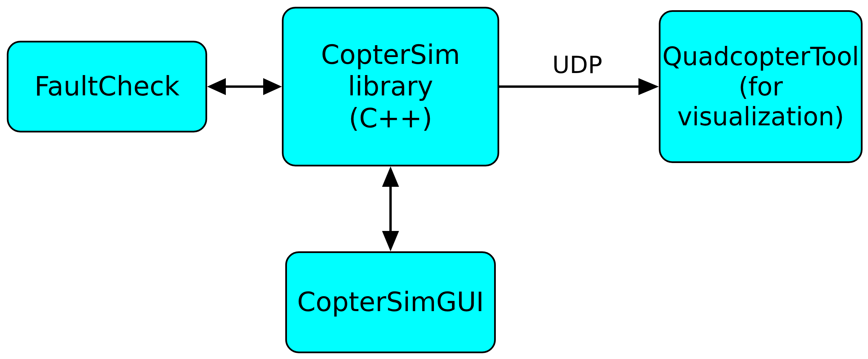 Image resolution: width=868 pixels, height=359 pixels. I want to click on box-coptersim-text: CopterSim library (C++), so click(391, 87).